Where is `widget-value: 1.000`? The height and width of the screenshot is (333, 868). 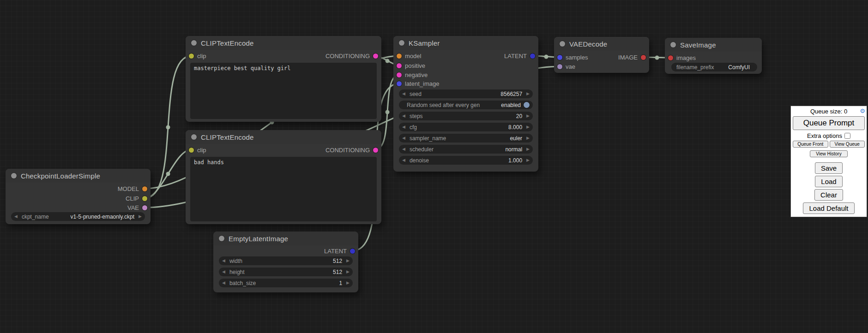 widget-value: 1.000 is located at coordinates (515, 161).